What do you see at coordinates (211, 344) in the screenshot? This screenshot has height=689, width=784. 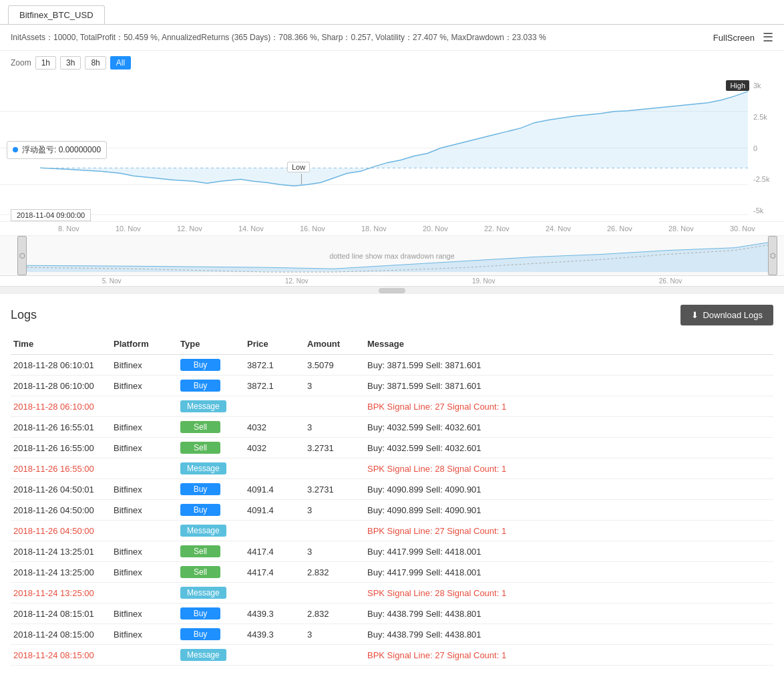 I see `col-header-type: Type` at bounding box center [211, 344].